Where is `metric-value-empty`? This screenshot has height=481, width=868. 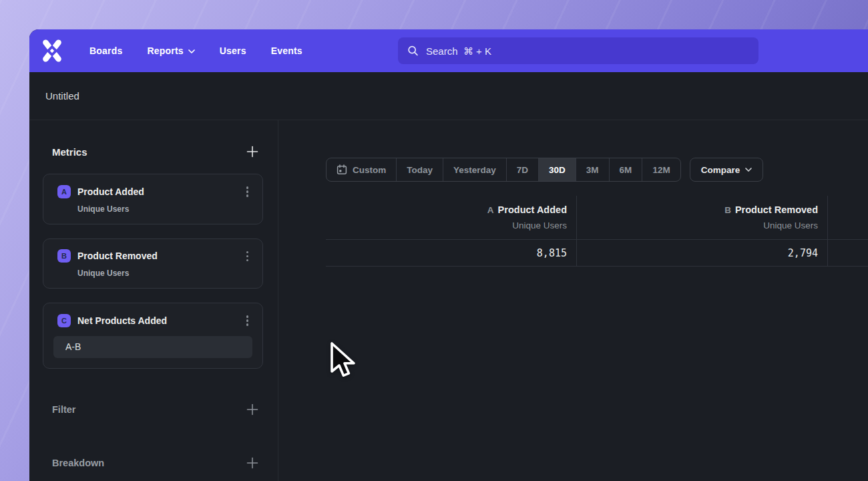 metric-value-empty is located at coordinates (848, 253).